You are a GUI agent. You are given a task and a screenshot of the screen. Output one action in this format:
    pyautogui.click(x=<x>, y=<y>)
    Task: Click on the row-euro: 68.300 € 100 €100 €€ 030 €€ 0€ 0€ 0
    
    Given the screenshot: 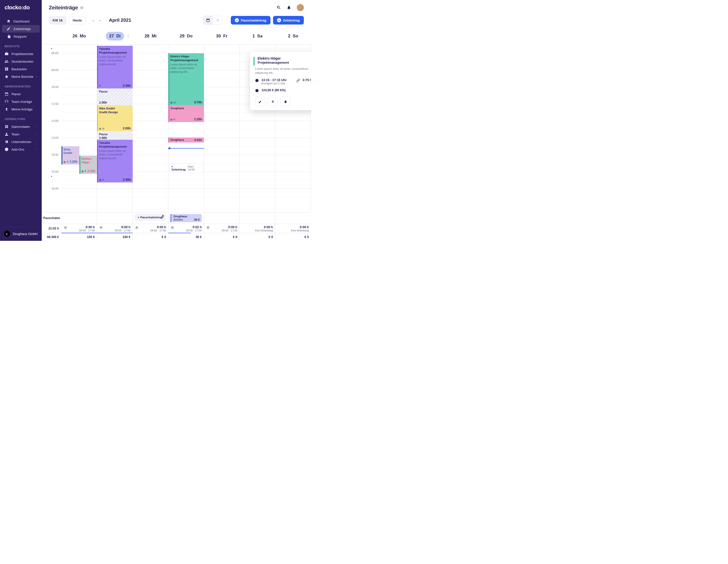 What is the action you would take?
    pyautogui.click(x=176, y=237)
    